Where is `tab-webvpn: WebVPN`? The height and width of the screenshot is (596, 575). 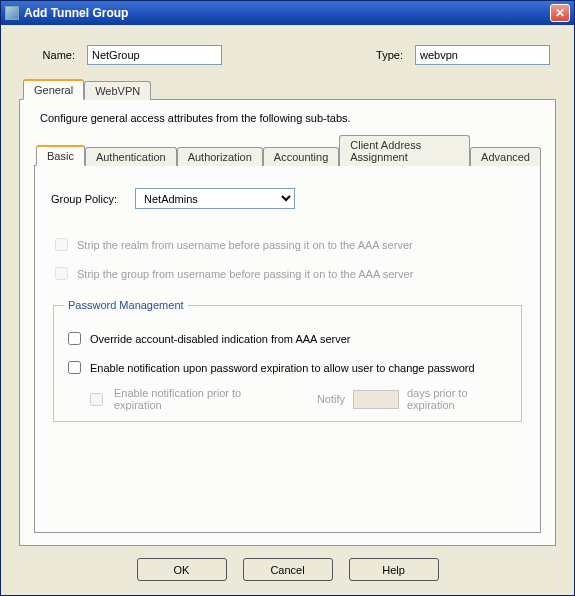 tab-webvpn: WebVPN is located at coordinates (118, 90).